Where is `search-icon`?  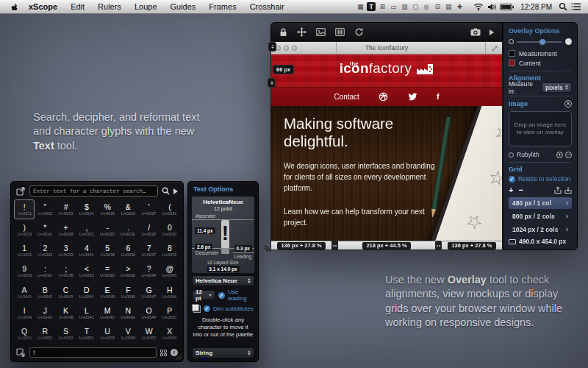 search-icon is located at coordinates (166, 191).